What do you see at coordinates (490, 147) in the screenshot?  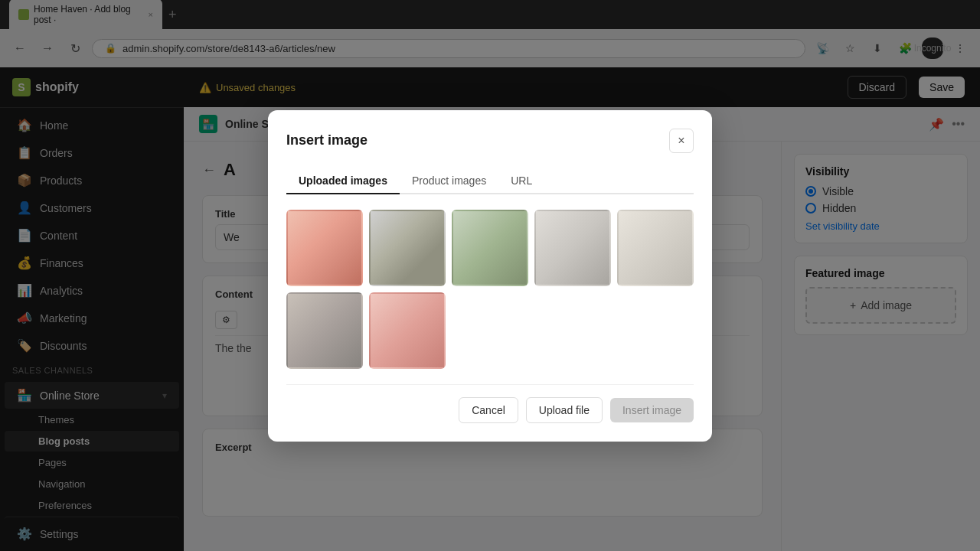 I see `modal-header: Insert image ×` at bounding box center [490, 147].